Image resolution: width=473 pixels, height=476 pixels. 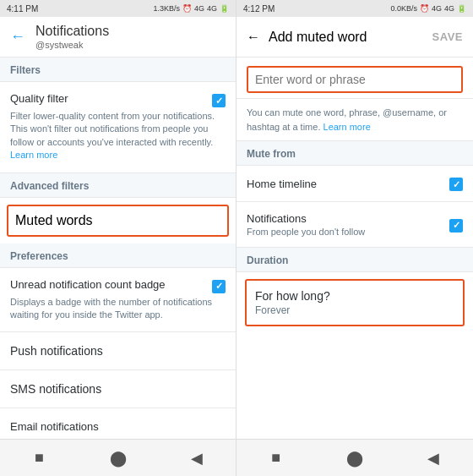 I want to click on right-back-nav-icon: ◀, so click(x=433, y=458).